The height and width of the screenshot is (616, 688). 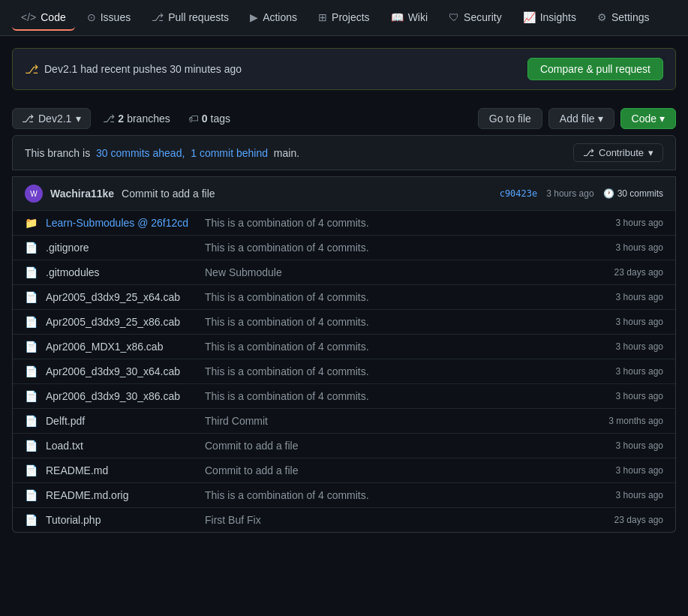 What do you see at coordinates (230, 153) in the screenshot?
I see `behind-count: 1 commit behind` at bounding box center [230, 153].